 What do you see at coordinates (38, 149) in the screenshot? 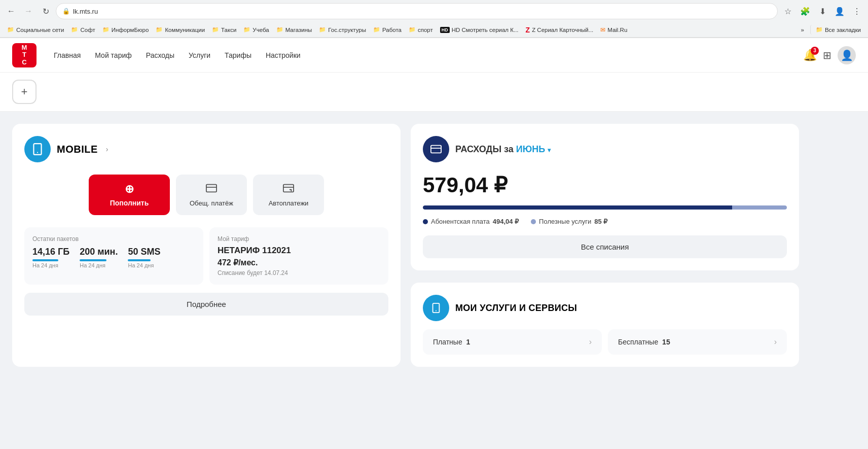
I see `mobile-icon` at bounding box center [38, 149].